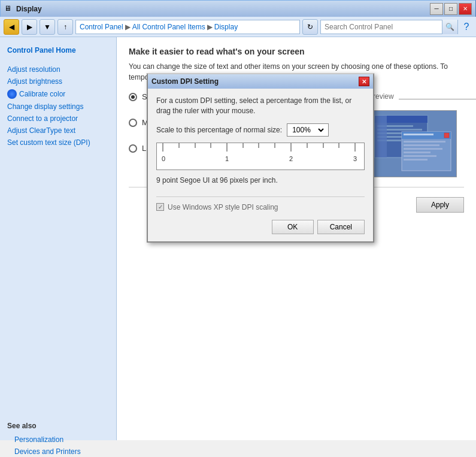 The image size is (476, 457). What do you see at coordinates (58, 94) in the screenshot?
I see `sidebar-item-calibrate: Calibrate color` at bounding box center [58, 94].